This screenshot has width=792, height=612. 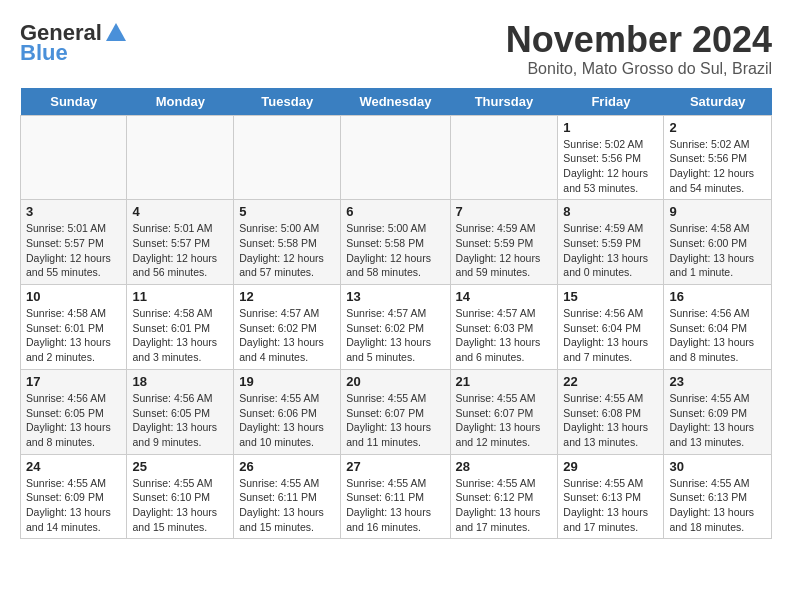 I want to click on day-number: 30, so click(x=718, y=466).